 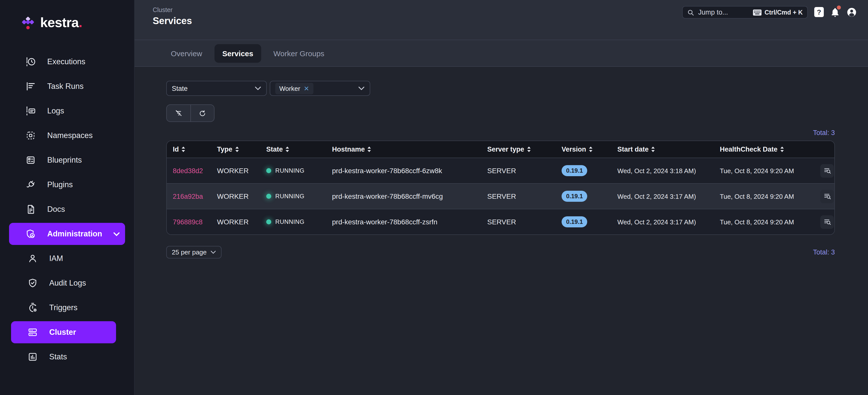 What do you see at coordinates (67, 111) in the screenshot?
I see `sidebar-item-logs: Logs` at bounding box center [67, 111].